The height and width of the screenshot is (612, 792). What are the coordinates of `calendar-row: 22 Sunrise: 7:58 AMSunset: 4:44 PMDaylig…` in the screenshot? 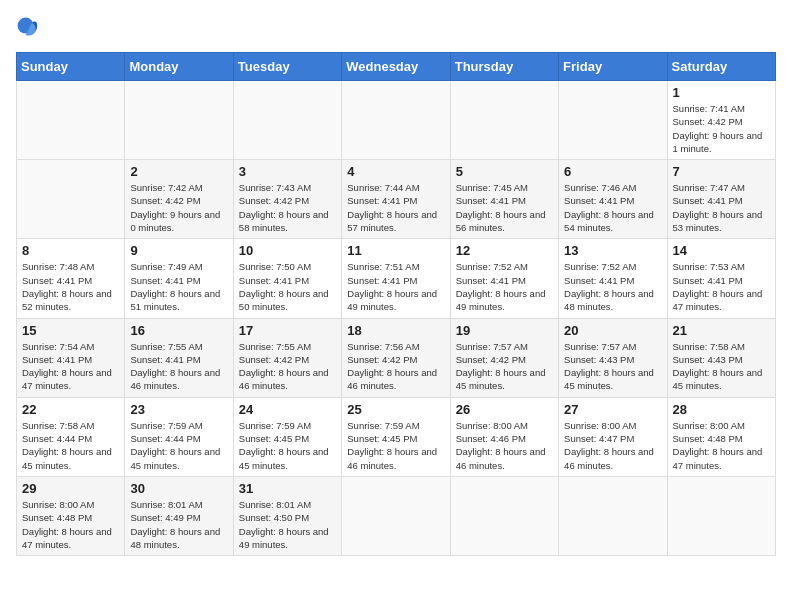 It's located at (396, 436).